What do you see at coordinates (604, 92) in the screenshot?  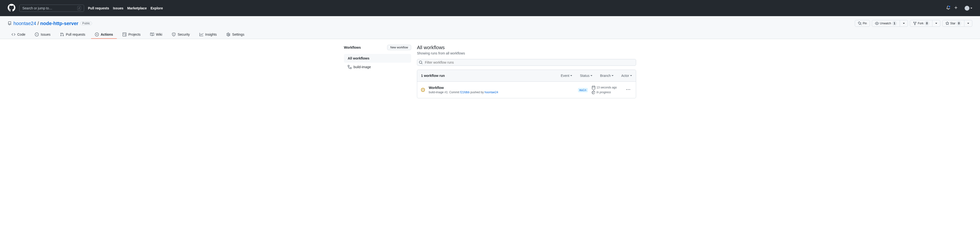 I see `run-duration: In progress` at bounding box center [604, 92].